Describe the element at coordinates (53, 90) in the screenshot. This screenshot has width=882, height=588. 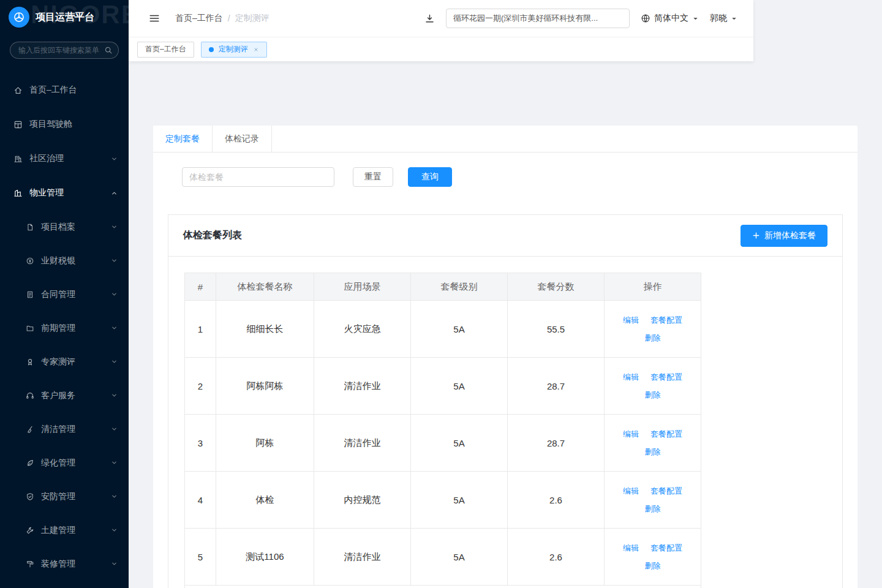
I see `menu-item-label: 首页–工作台` at that location.